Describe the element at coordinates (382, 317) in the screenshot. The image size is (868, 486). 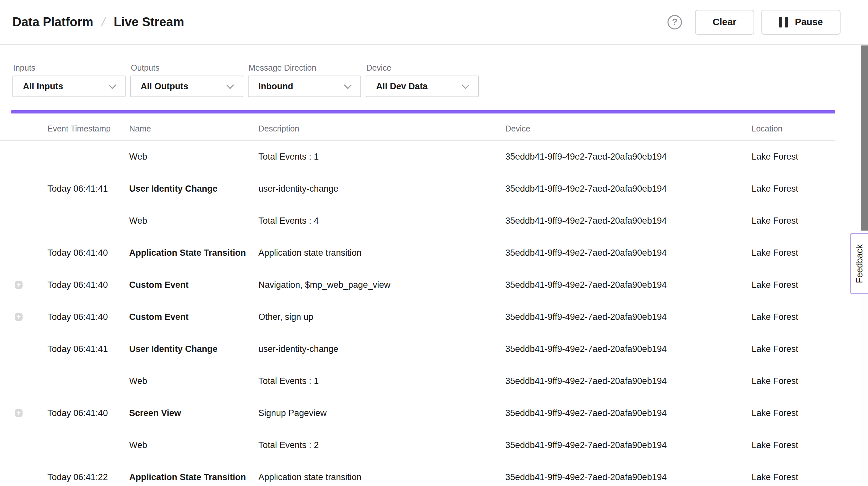
I see `event-description-cell: Other, sign up` at that location.